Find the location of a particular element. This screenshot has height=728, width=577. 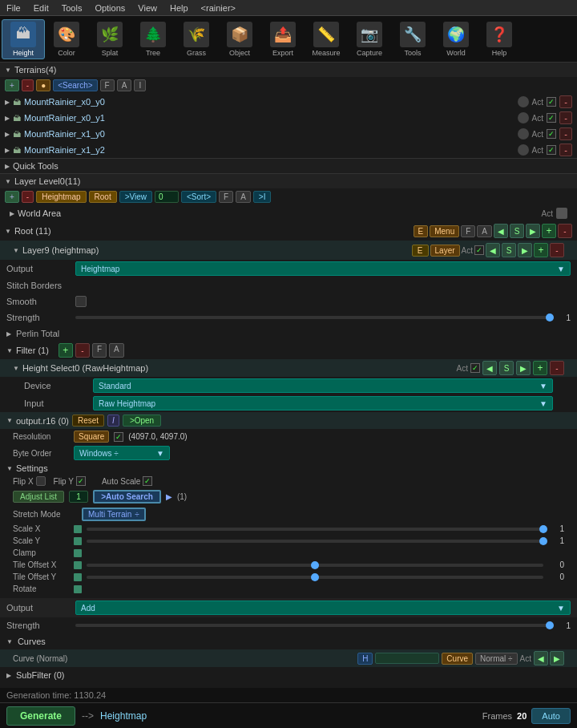

auto-search-btn: >Auto Search is located at coordinates (127, 497).